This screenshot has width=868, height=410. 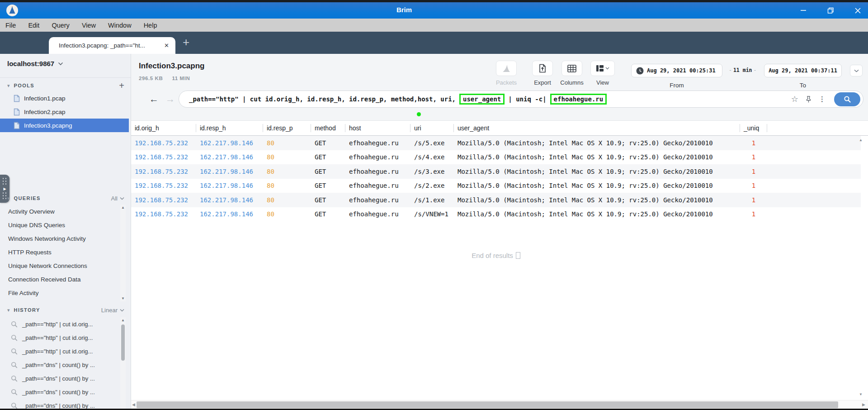 What do you see at coordinates (432, 128) in the screenshot?
I see `column-header-uri: uri` at bounding box center [432, 128].